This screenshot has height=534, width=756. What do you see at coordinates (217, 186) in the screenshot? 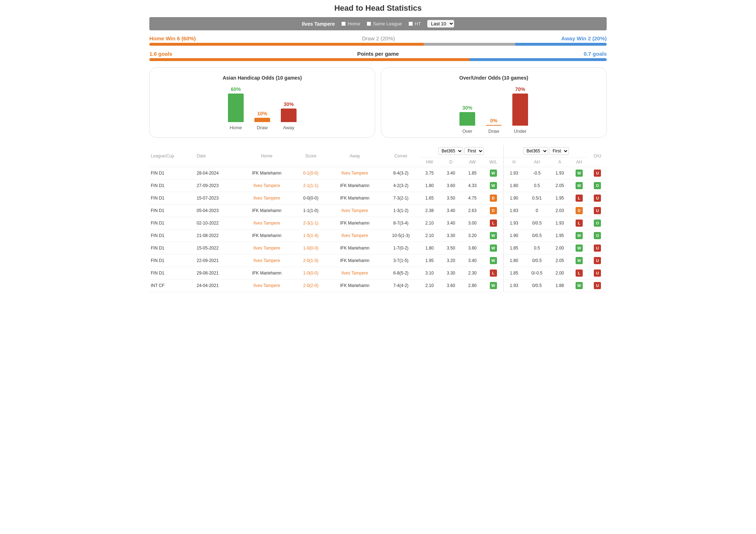
I see `td-date: 27-09-2023` at bounding box center [217, 186].